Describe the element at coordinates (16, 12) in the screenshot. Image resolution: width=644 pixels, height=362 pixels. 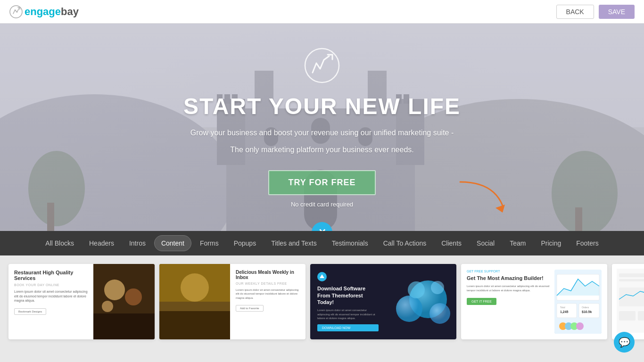
I see `logo-icon` at that location.